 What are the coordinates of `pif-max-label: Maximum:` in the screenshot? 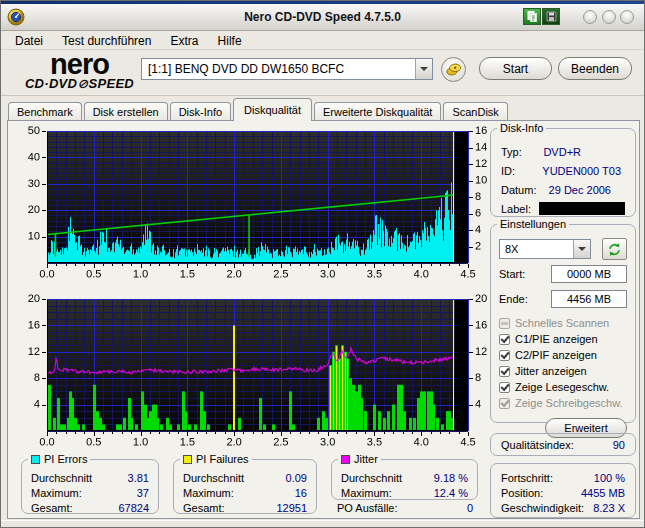 It's located at (208, 493).